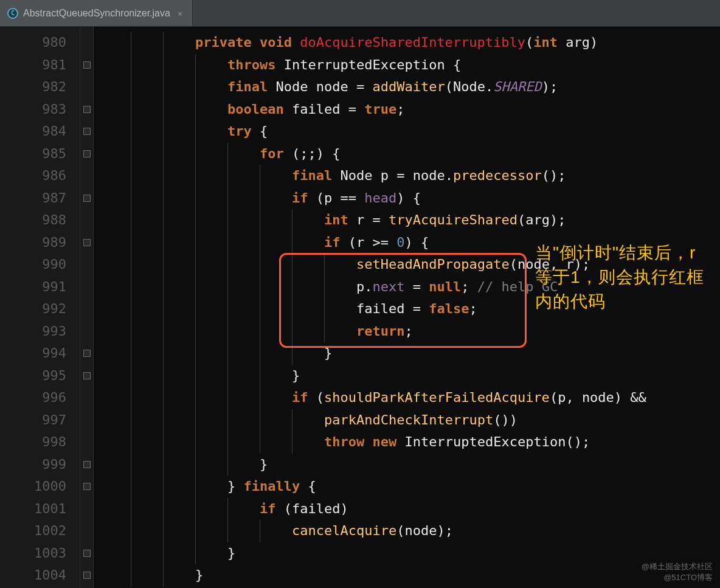 The height and width of the screenshot is (588, 720). What do you see at coordinates (409, 398) in the screenshot?
I see `code-line: if (shouldParkAfterFailedAcquire(p, node…` at bounding box center [409, 398].